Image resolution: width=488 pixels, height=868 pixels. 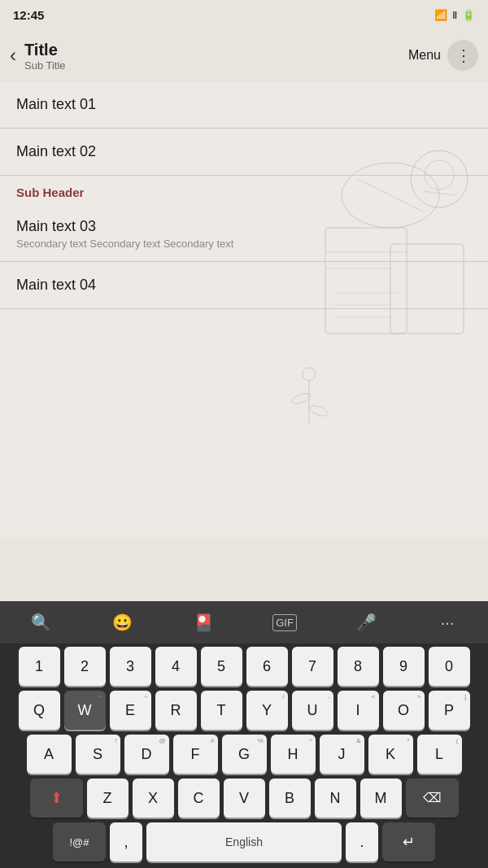 What do you see at coordinates (176, 710) in the screenshot?
I see `key-r: R` at bounding box center [176, 710].